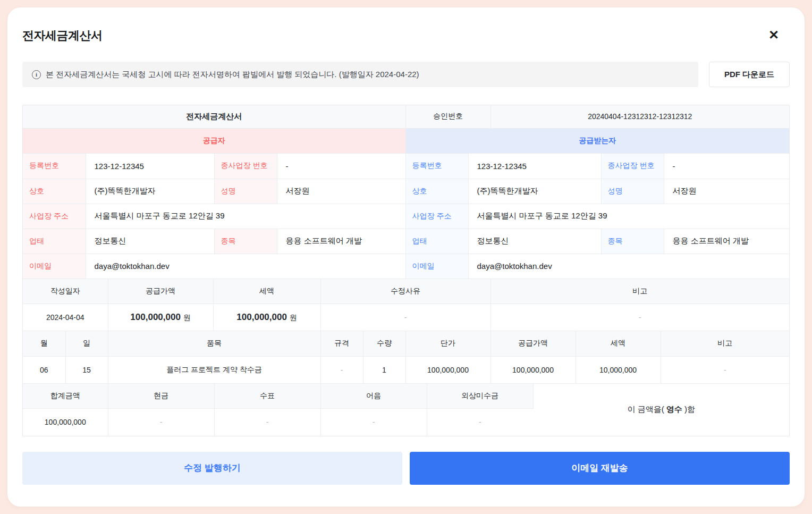 Image resolution: width=812 pixels, height=514 pixels. I want to click on supplier-company-value: (주)똑똑한개발자, so click(150, 191).